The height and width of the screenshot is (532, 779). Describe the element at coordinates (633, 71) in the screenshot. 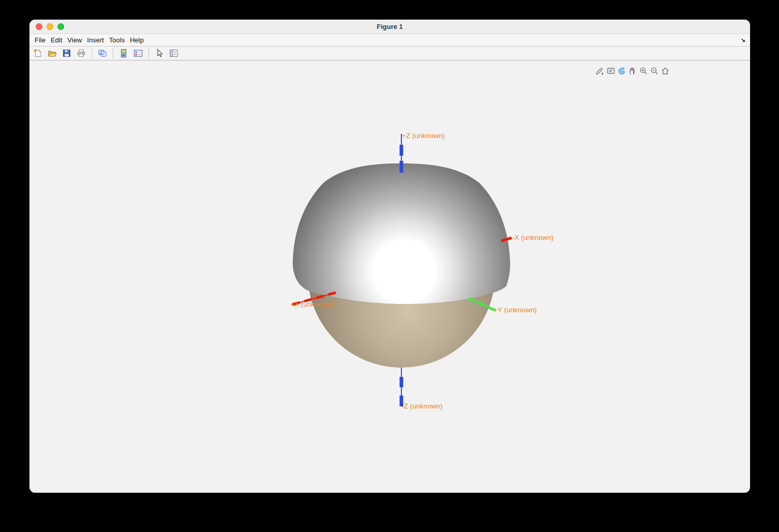

I see `pan-hand-icon` at that location.